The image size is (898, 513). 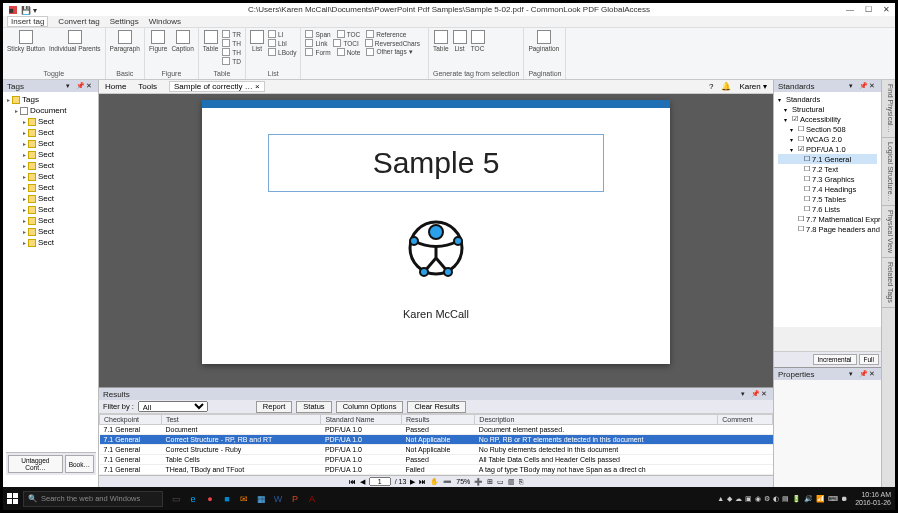 I want to click on standards-node: ☐7.2 Text, so click(x=828, y=169).